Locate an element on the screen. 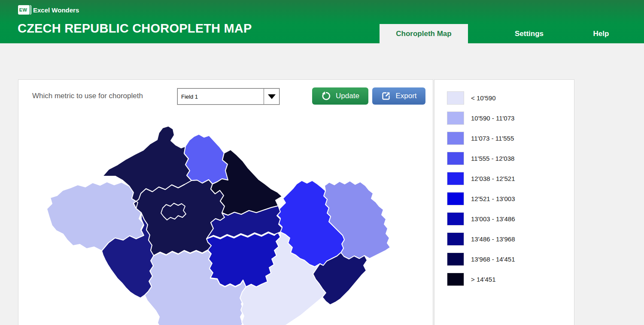 The width and height of the screenshot is (644, 325). region-prague is located at coordinates (173, 212).